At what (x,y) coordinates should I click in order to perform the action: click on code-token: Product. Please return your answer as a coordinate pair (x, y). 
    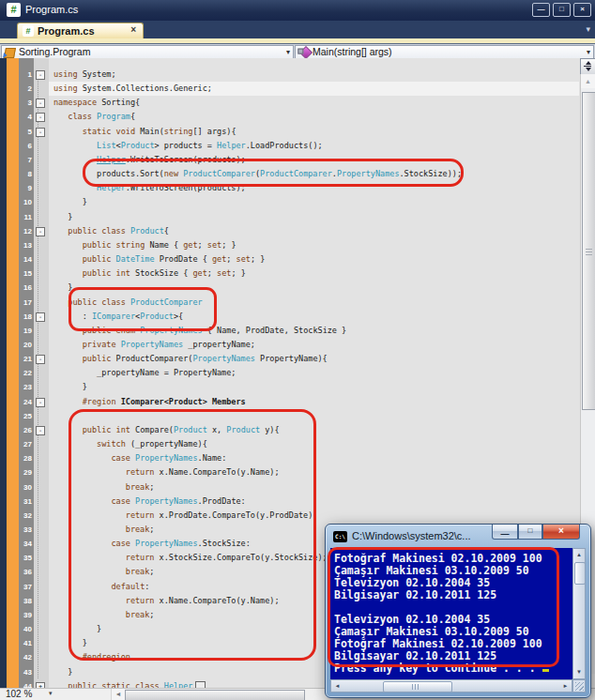
    Looking at the image, I should click on (138, 145).